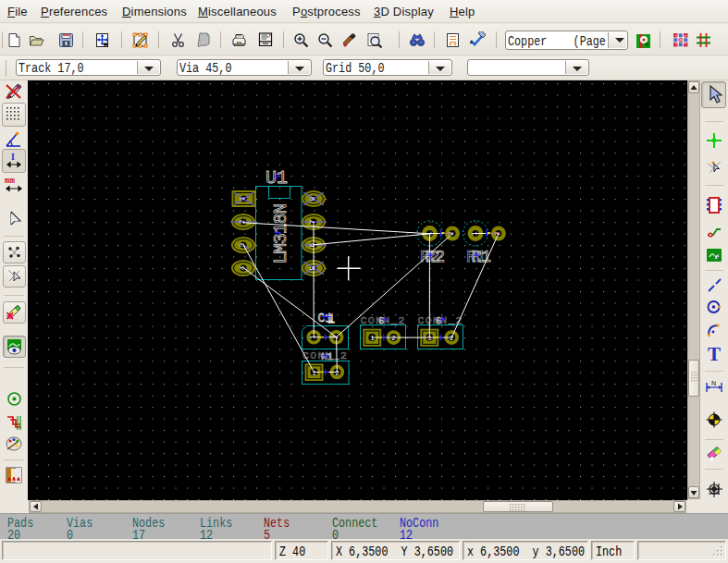 Image resolution: width=728 pixels, height=563 pixels. Describe the element at coordinates (281, 233) in the screenshot. I see `svg-text: LM318N` at that location.